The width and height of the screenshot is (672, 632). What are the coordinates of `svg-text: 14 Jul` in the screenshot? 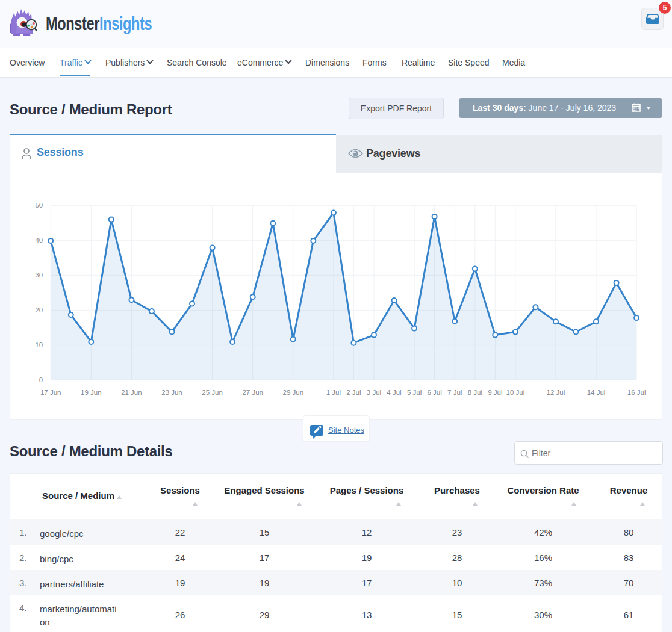 It's located at (596, 392).